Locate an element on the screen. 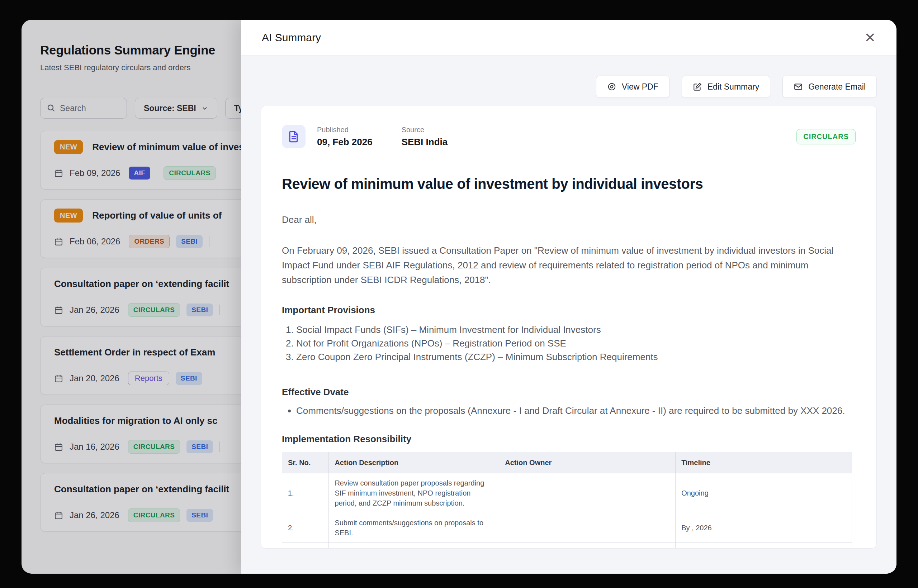 Image resolution: width=918 pixels, height=588 pixels. envelope-icon is located at coordinates (798, 87).